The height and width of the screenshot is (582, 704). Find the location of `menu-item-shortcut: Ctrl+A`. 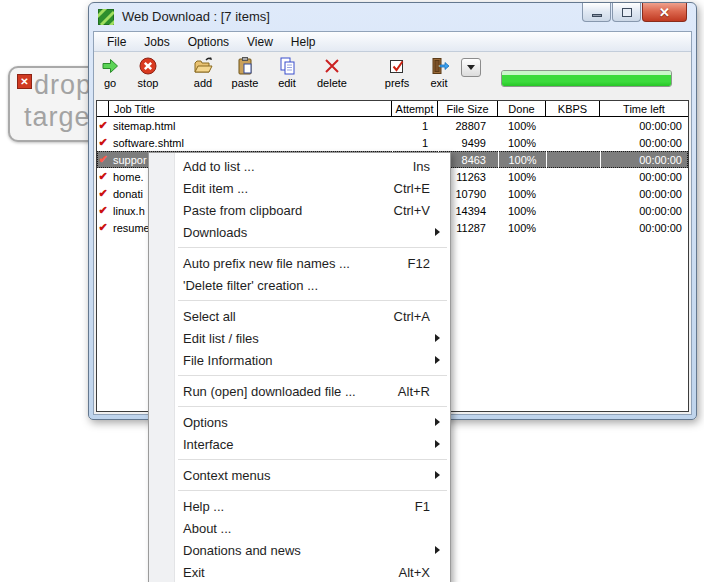

menu-item-shortcut: Ctrl+A is located at coordinates (412, 316).